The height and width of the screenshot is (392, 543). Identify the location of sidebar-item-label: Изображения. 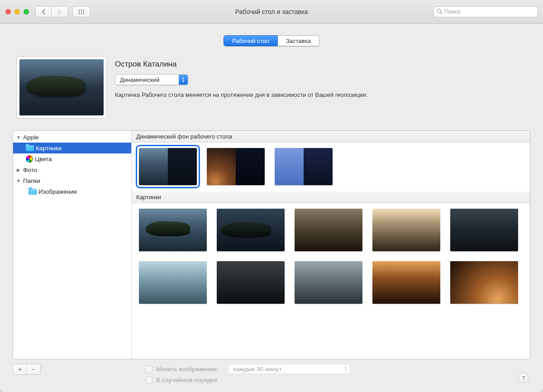
(58, 192).